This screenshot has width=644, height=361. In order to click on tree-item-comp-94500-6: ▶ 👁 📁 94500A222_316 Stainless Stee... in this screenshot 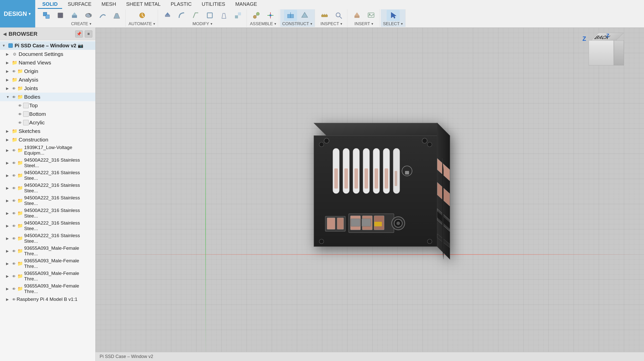, I will do `click(48, 226)`.